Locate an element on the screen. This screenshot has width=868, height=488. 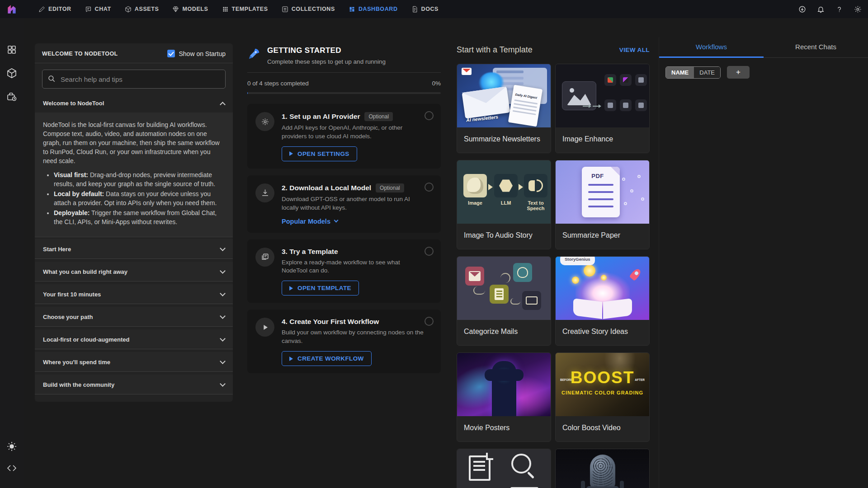
provider-gear-icon is located at coordinates (265, 122).